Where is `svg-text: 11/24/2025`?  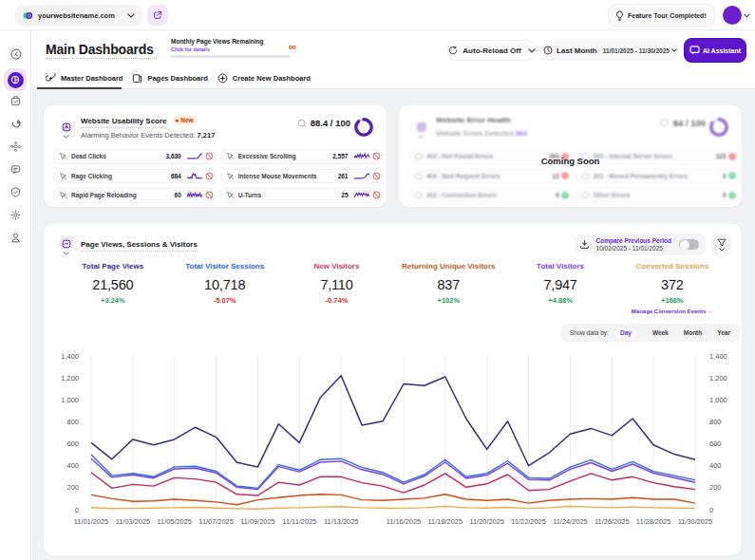 svg-text: 11/24/2025 is located at coordinates (570, 522).